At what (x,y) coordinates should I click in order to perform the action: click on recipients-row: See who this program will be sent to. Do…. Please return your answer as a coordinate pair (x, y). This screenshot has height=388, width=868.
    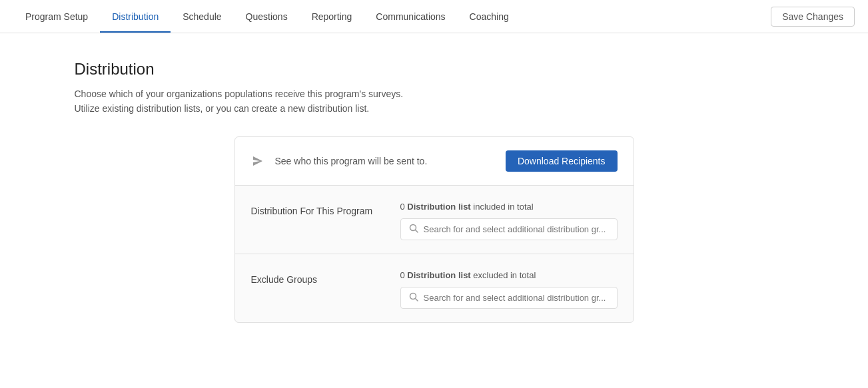
    Looking at the image, I should click on (434, 161).